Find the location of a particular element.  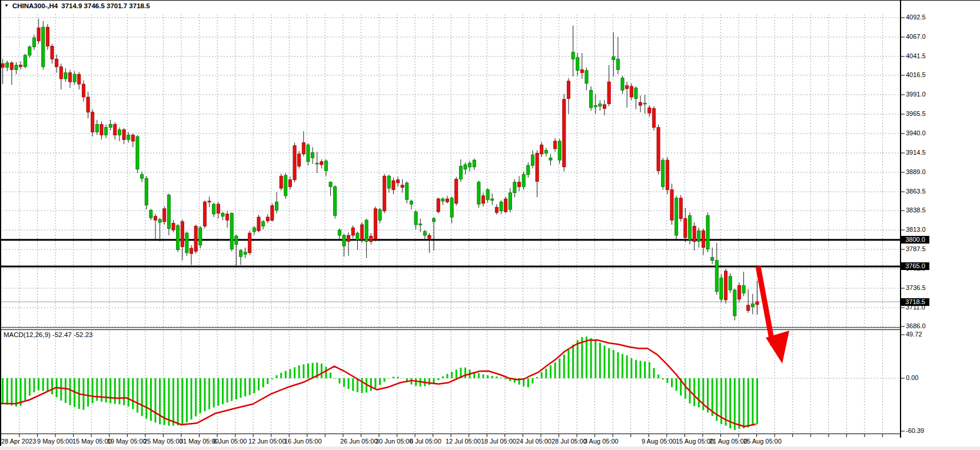

down-arrow-shaft is located at coordinates (765, 306).